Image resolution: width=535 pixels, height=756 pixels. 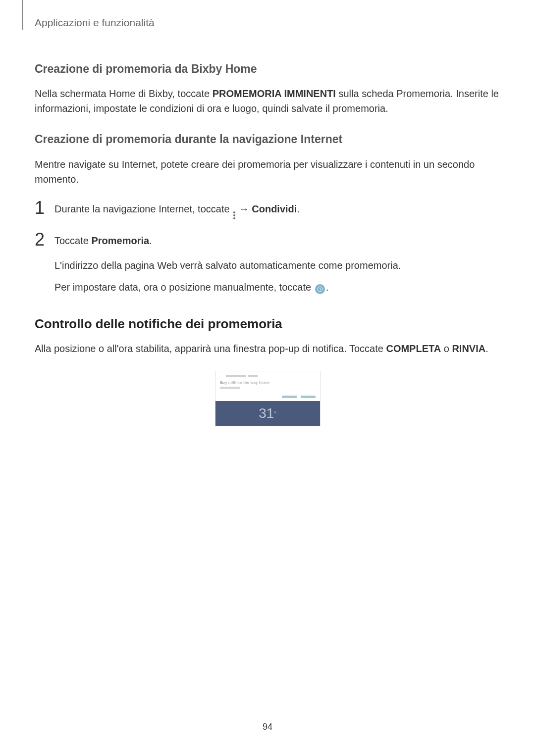 What do you see at coordinates (244, 209) in the screenshot?
I see `arrow: →` at bounding box center [244, 209].